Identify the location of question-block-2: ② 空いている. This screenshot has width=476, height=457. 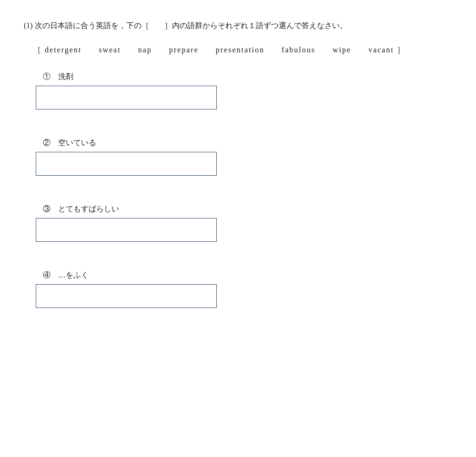
(238, 157).